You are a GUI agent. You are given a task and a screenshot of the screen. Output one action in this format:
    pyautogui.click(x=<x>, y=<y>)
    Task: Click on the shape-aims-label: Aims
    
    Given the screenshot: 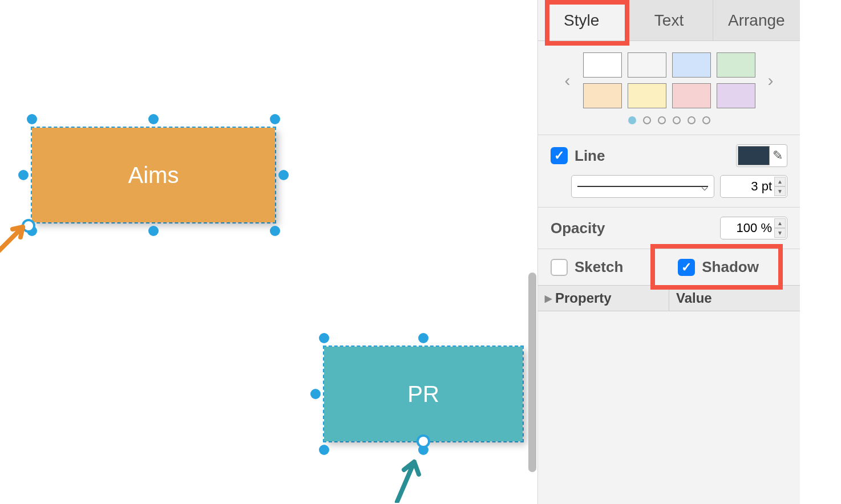 What is the action you would take?
    pyautogui.click(x=154, y=176)
    